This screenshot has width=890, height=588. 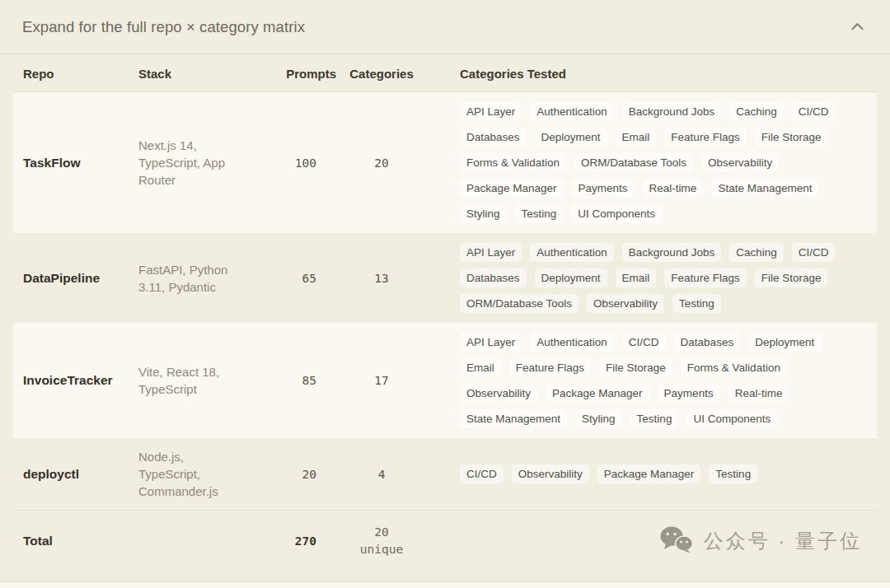 I want to click on categories-count: 20, so click(x=382, y=163).